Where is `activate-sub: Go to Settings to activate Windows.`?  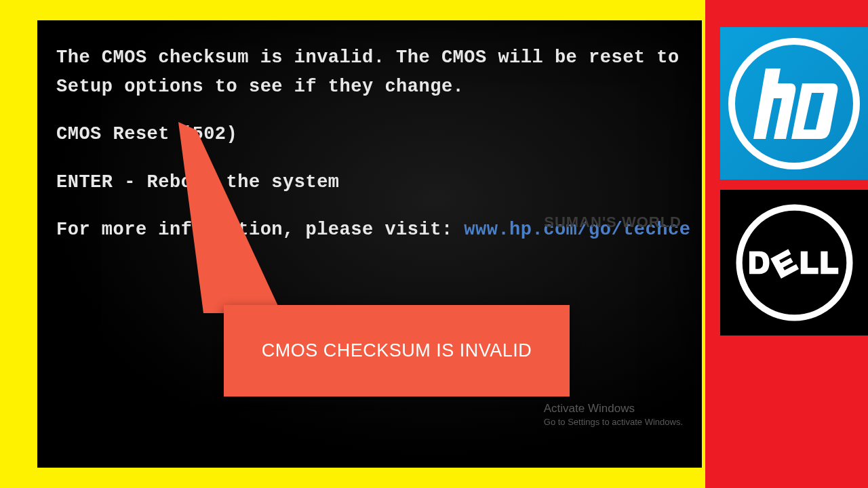
activate-sub: Go to Settings to activate Windows. is located at coordinates (613, 422).